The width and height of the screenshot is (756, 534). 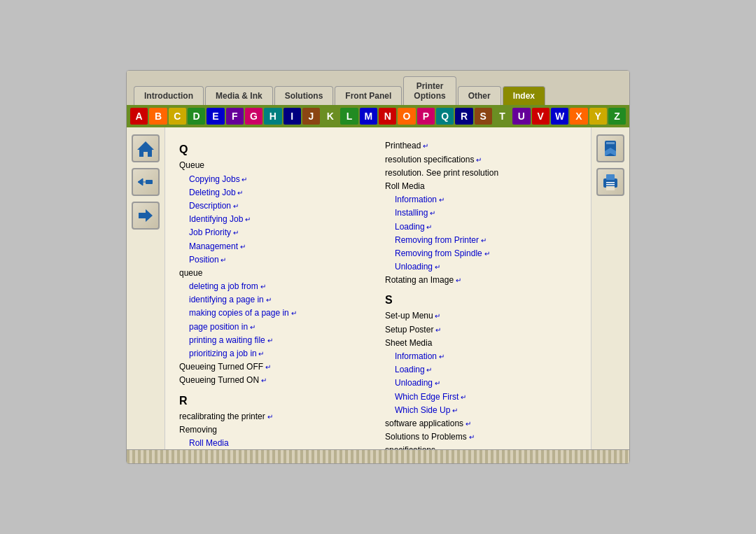 What do you see at coordinates (378, 456) in the screenshot?
I see `bottom-decoration` at bounding box center [378, 456].